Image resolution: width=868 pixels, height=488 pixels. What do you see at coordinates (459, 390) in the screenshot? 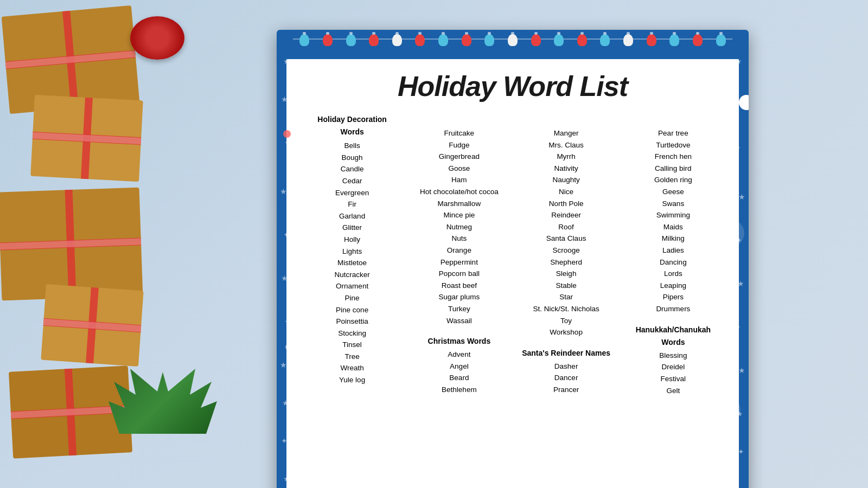
I see `list-item: Bethlehem` at bounding box center [459, 390].